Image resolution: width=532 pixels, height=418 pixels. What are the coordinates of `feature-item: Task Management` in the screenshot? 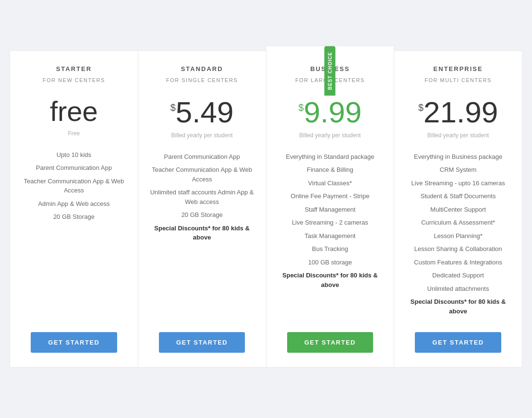 It's located at (330, 236).